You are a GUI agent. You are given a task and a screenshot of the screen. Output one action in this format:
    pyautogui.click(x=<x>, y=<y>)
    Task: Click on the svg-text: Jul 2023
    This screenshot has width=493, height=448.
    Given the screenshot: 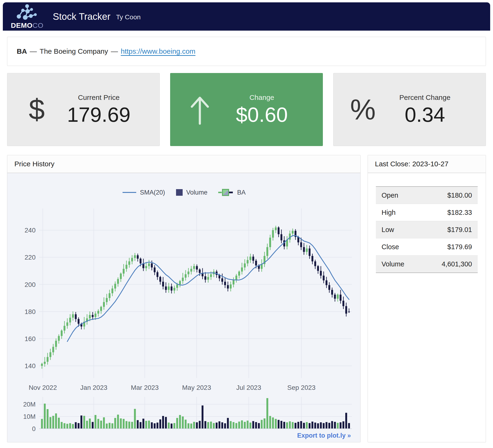 What is the action you would take?
    pyautogui.click(x=249, y=388)
    